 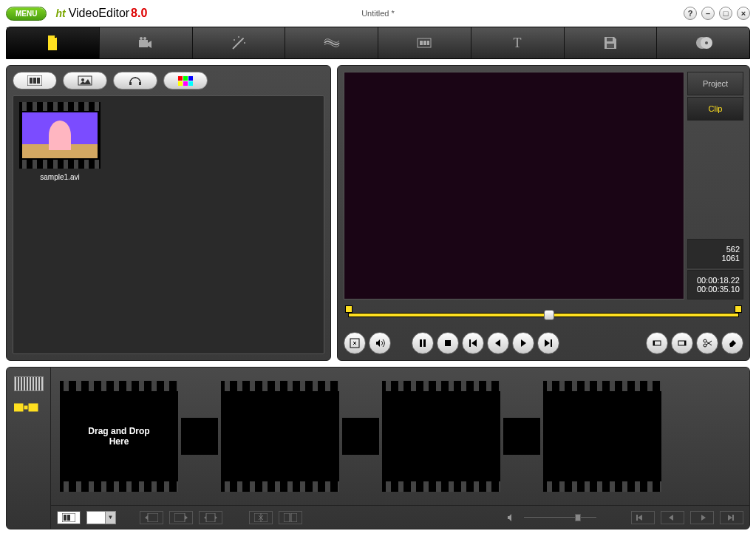 What do you see at coordinates (239, 43) in the screenshot?
I see `wand-icon` at bounding box center [239, 43].